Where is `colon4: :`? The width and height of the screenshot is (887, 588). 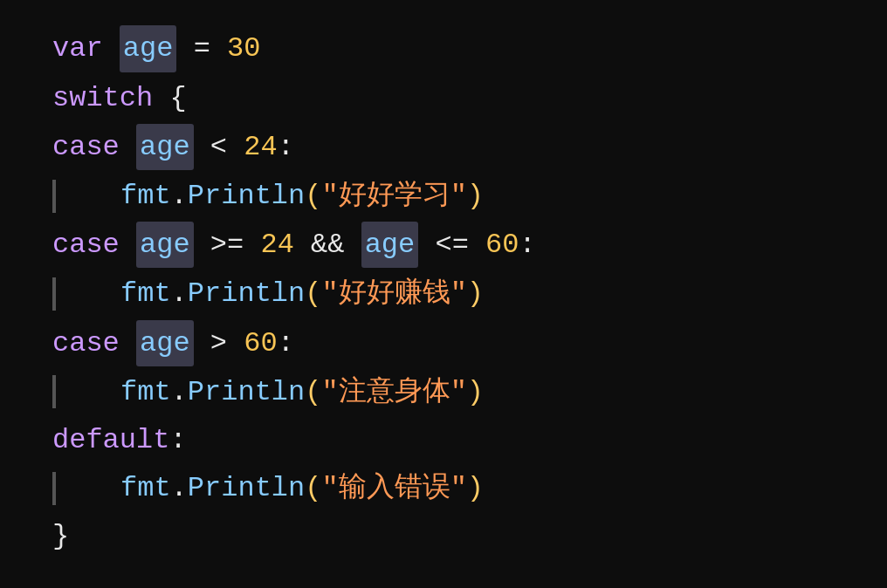 colon4: : is located at coordinates (178, 440).